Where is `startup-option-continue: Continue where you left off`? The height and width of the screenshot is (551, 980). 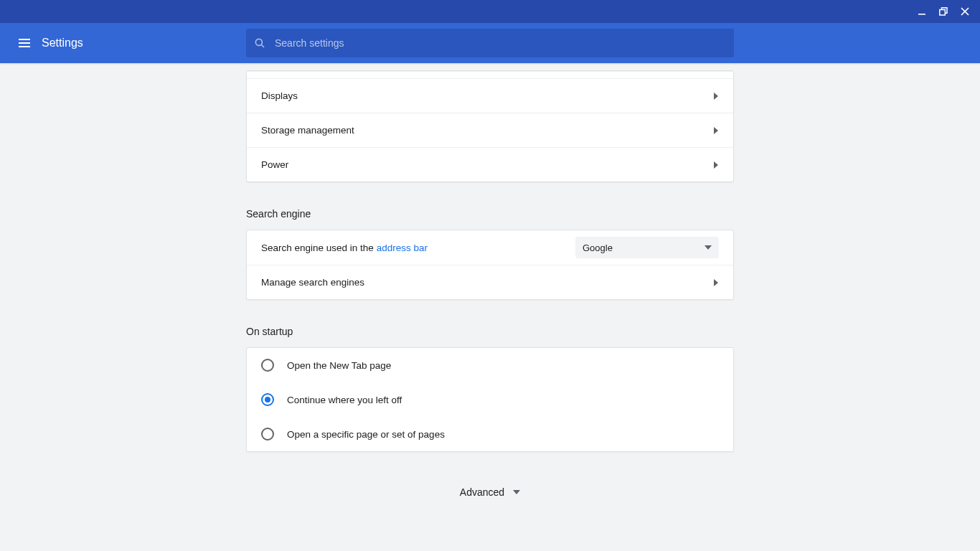 startup-option-continue: Continue where you left off is located at coordinates (490, 400).